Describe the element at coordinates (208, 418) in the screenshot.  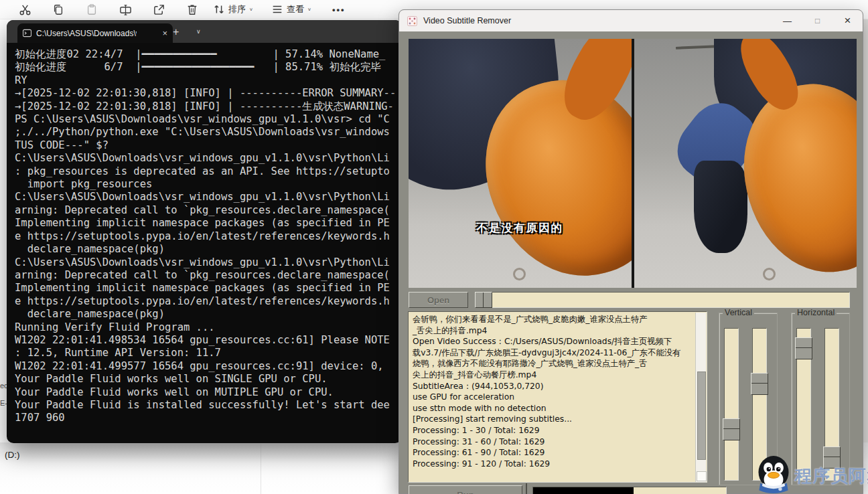
I see `terminal-line: 1707 960` at that location.